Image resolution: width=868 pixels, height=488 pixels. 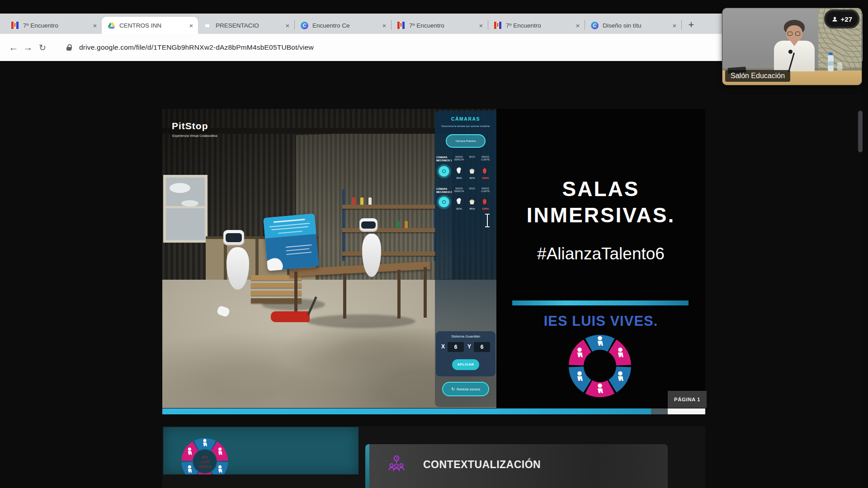 I want to click on slide2-logo-box: IES LUIS VIVES, so click(x=261, y=451).